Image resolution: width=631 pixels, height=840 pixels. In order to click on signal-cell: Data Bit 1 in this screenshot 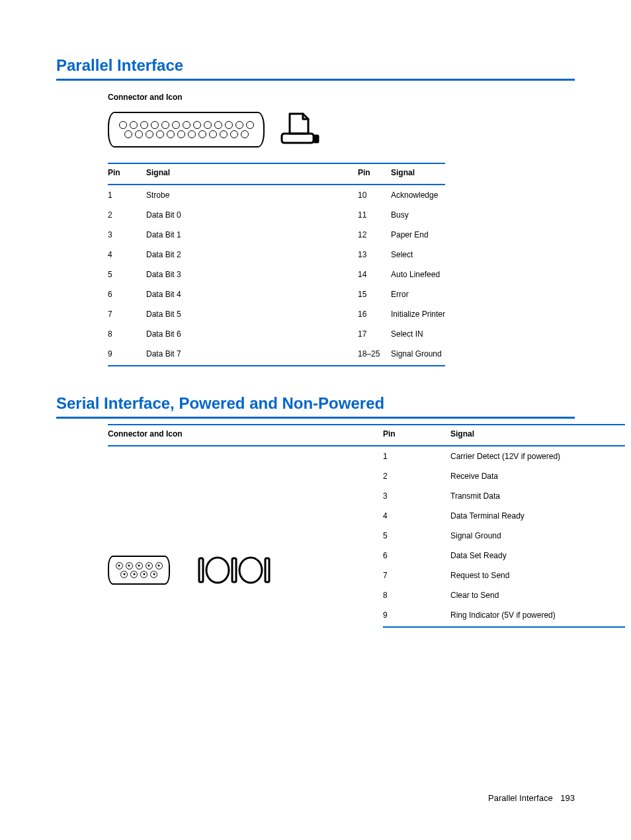, I will do `click(252, 235)`.